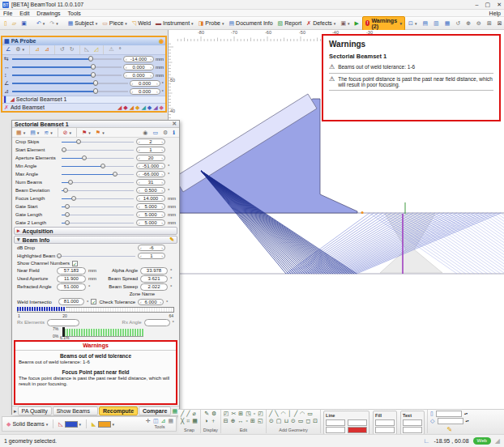 The width and height of the screenshot is (504, 447). I want to click on beamset-list-item: ▍ ◢ Sectorial Beamset 1, so click(84, 100).